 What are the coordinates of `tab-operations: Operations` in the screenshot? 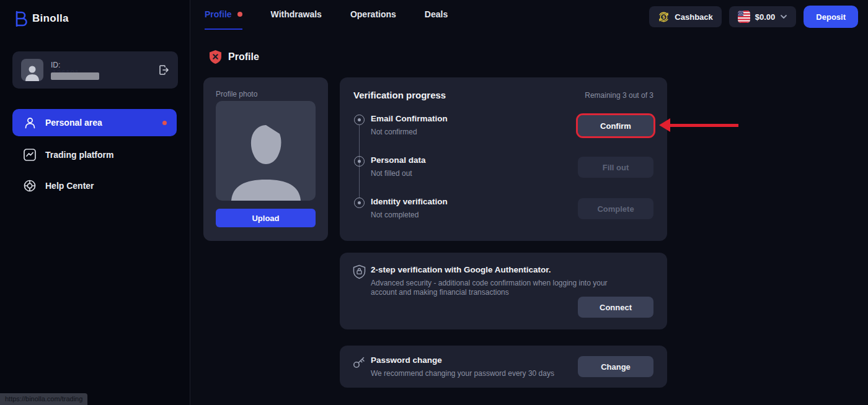 It's located at (373, 15).